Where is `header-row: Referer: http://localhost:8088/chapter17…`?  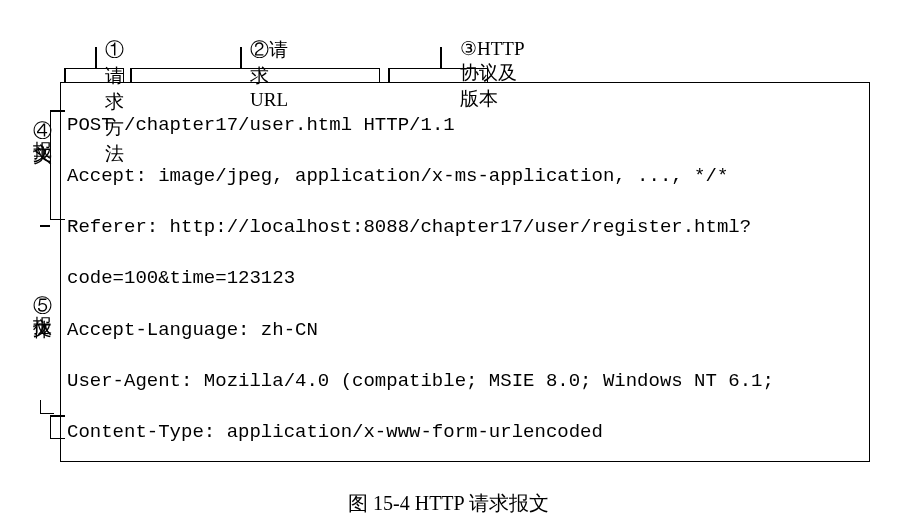 header-row: Referer: http://localhost:8088/chapter17… is located at coordinates (465, 228).